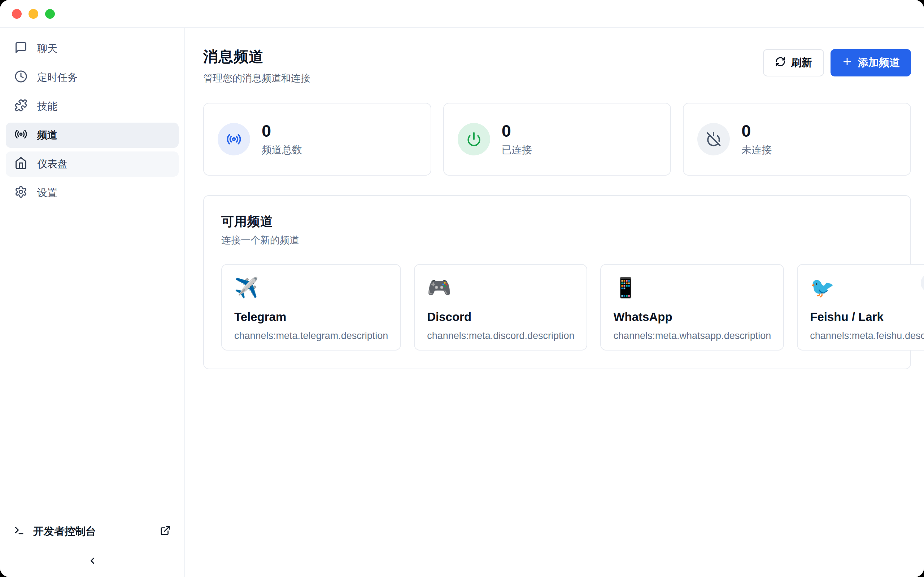 The width and height of the screenshot is (924, 577). What do you see at coordinates (19, 532) in the screenshot?
I see `terminal-icon` at bounding box center [19, 532].